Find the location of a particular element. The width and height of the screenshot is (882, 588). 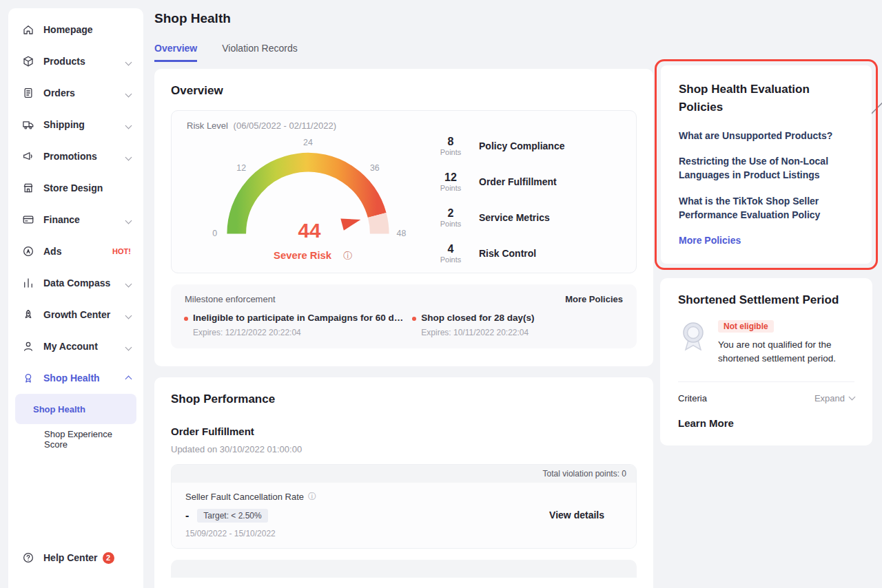

expand-toggle: Expand is located at coordinates (834, 398).